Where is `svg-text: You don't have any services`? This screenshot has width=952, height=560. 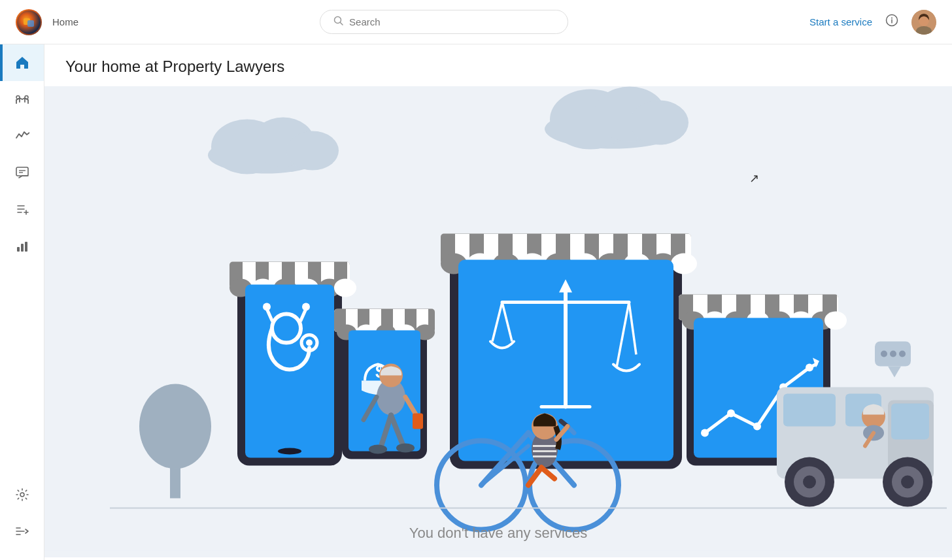
svg-text: You don't have any services is located at coordinates (498, 533).